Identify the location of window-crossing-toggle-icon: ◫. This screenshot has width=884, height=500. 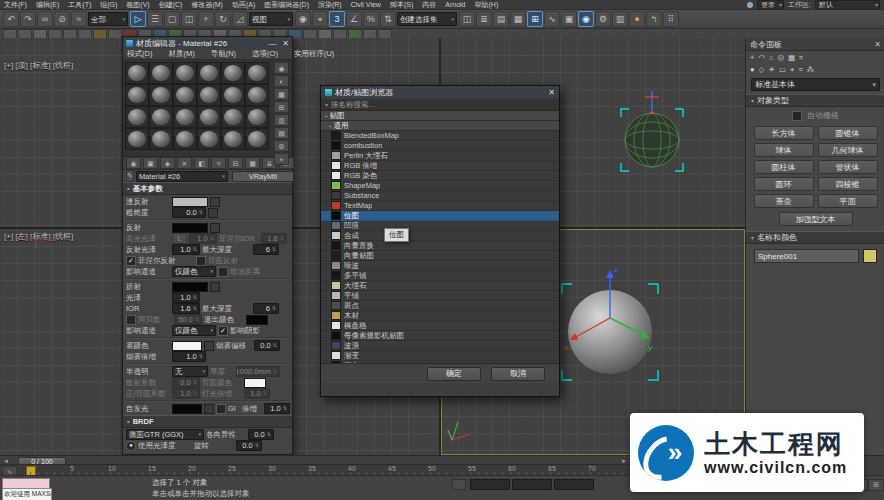
(189, 19).